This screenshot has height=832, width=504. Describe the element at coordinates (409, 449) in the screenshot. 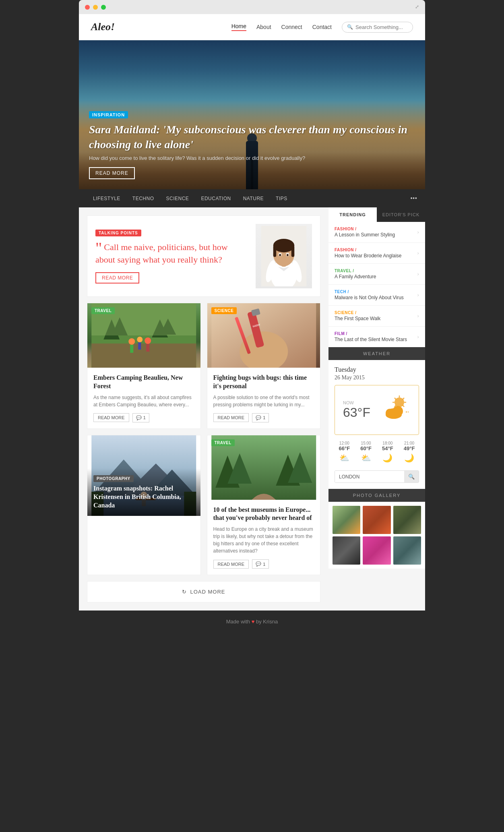

I see `forecast-temp-4: 49°F` at that location.